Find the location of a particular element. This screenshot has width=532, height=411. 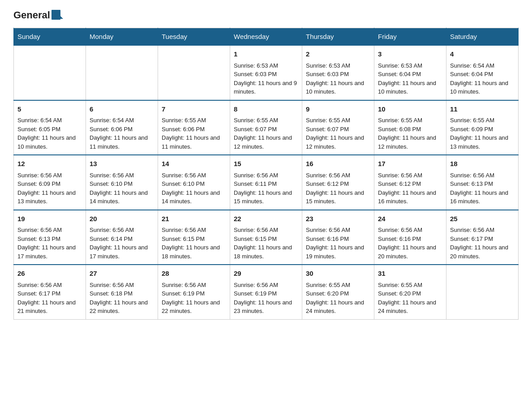

calendar-day-cell: 28Sunrise: 6:56 AMSunset: 6:19 PMDayligh… is located at coordinates (194, 292).